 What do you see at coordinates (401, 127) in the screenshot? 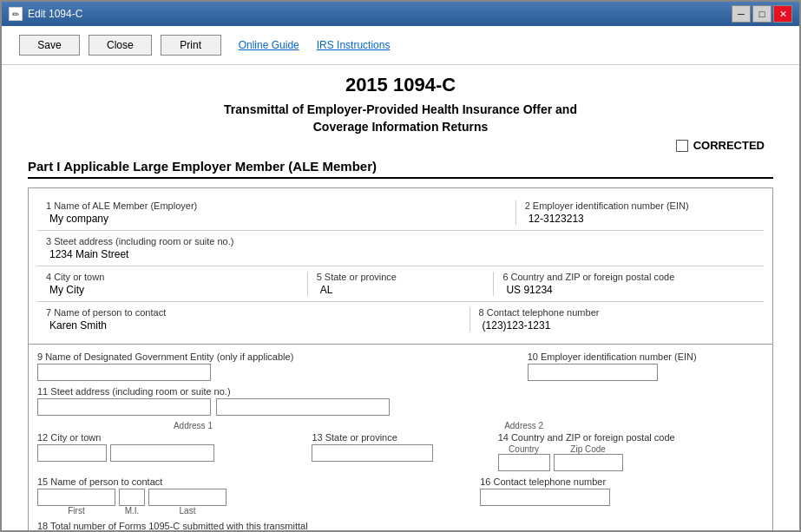
I see `subtitle-line2: Coverage Information Returns` at bounding box center [401, 127].